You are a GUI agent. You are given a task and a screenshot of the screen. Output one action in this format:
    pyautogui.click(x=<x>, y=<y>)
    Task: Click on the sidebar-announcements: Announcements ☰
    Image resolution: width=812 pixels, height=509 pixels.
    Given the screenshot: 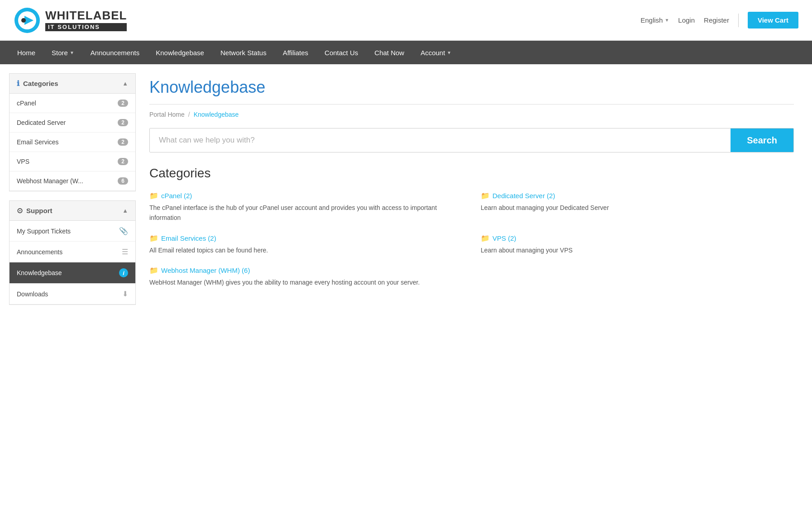 What is the action you would take?
    pyautogui.click(x=72, y=252)
    